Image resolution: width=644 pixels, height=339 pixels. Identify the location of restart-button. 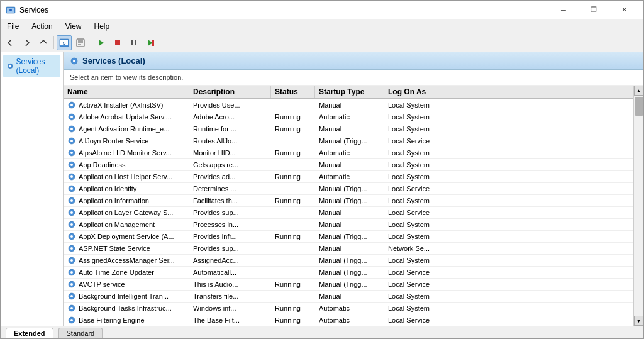
(150, 43).